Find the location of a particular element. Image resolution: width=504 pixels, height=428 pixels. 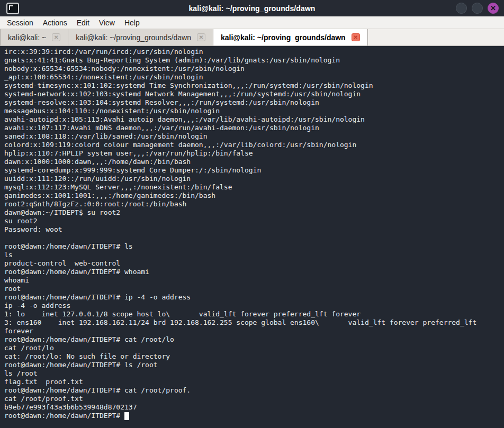

terminal-line: root is located at coordinates (254, 289).